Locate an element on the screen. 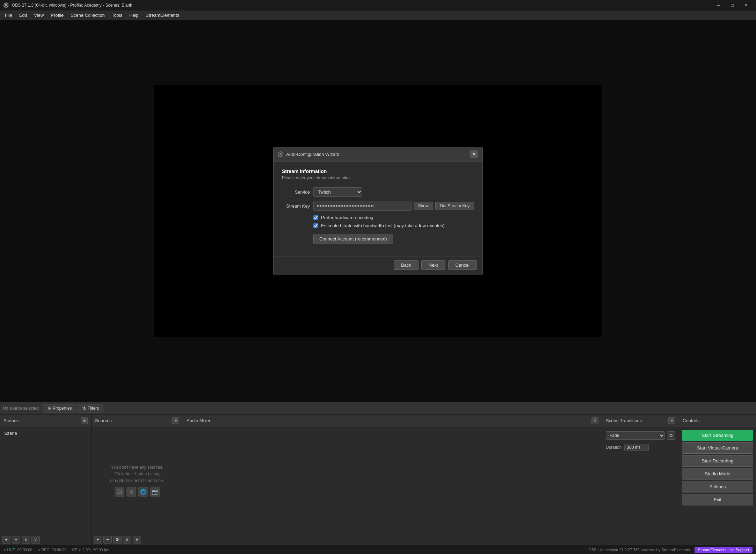 Image resolution: width=756 pixels, height=554 pixels. dialog-footer: Back Next Cancel is located at coordinates (378, 266).